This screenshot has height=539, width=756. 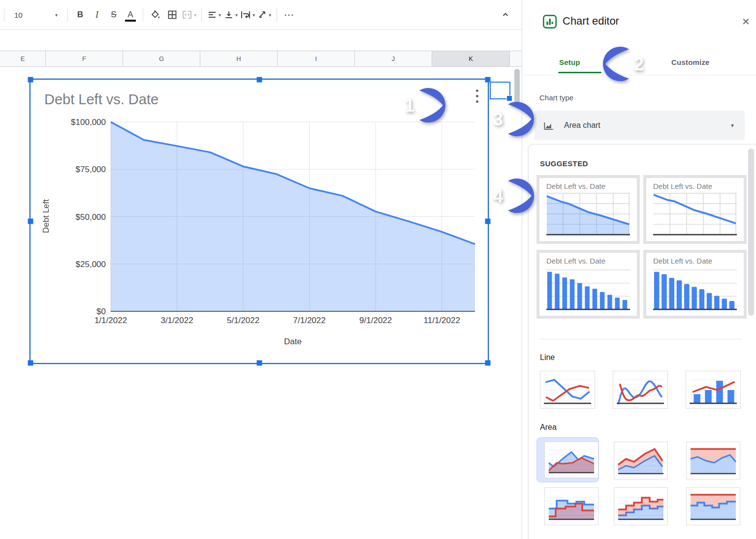 What do you see at coordinates (261, 59) in the screenshot?
I see `column-headers: E F G H I J K` at bounding box center [261, 59].